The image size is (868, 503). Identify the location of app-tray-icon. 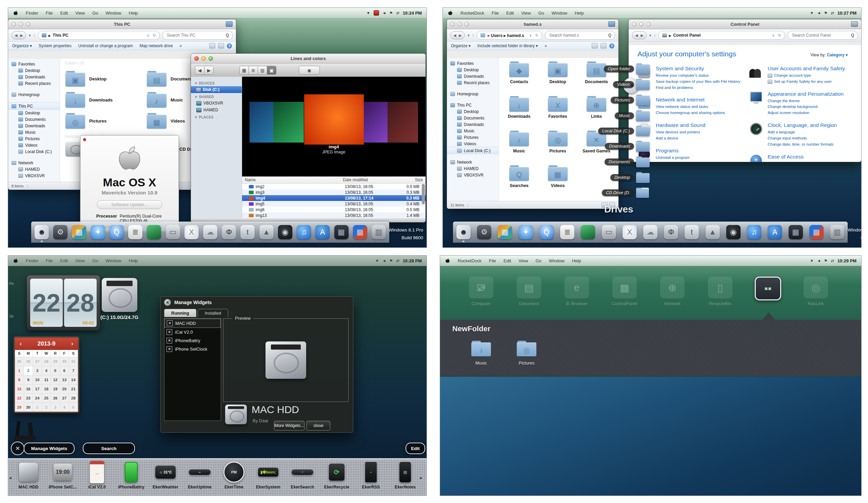
(376, 13).